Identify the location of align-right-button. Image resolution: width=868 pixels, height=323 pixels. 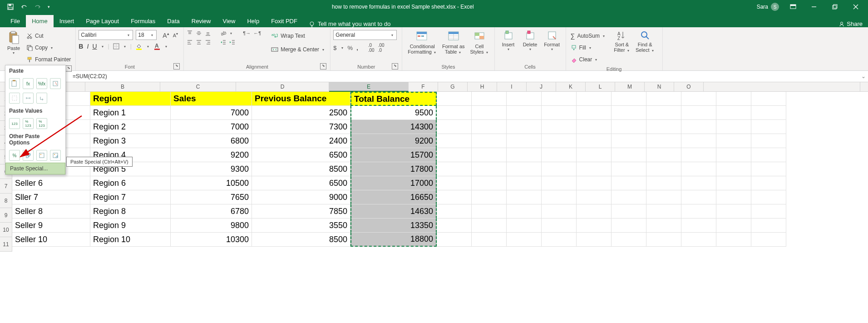
(208, 42).